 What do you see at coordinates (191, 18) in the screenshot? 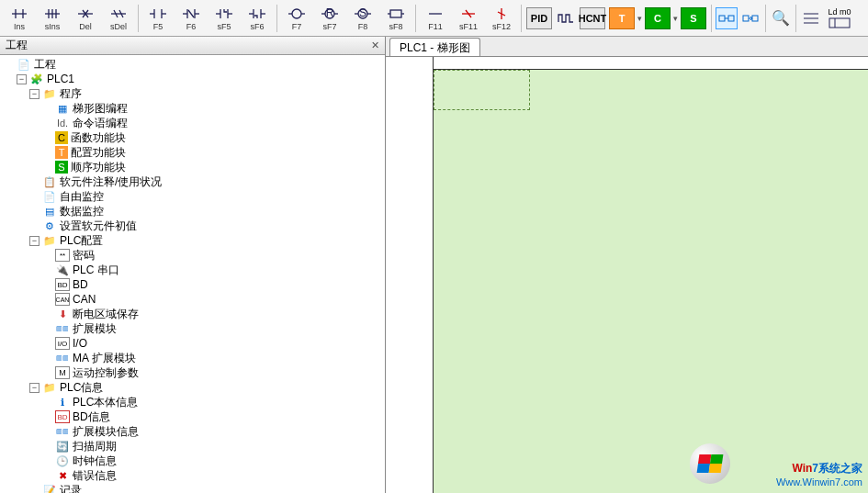
I see `tool-f6: F6` at bounding box center [191, 18].